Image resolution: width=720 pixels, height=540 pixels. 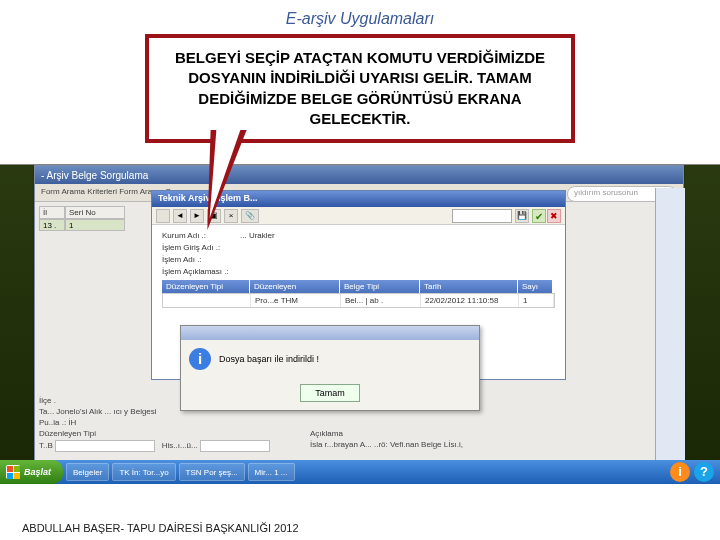 I want to click on dialog-title, so click(x=330, y=333).